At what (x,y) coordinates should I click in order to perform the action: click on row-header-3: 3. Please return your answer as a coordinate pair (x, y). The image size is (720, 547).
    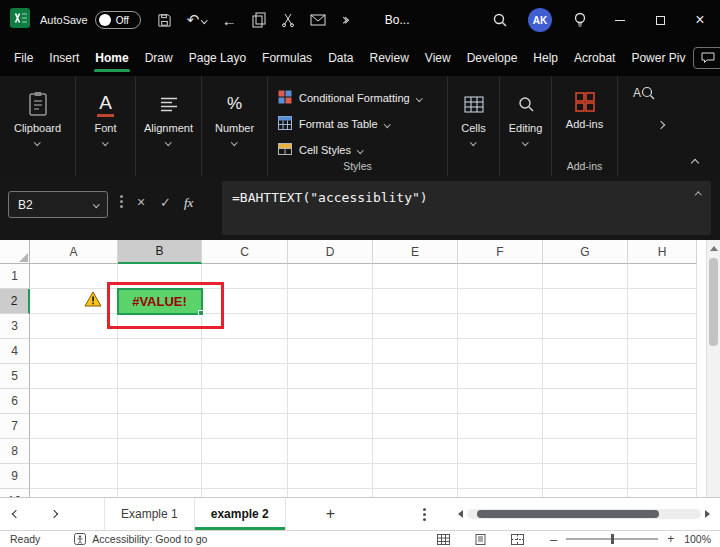
    Looking at the image, I should click on (15, 326).